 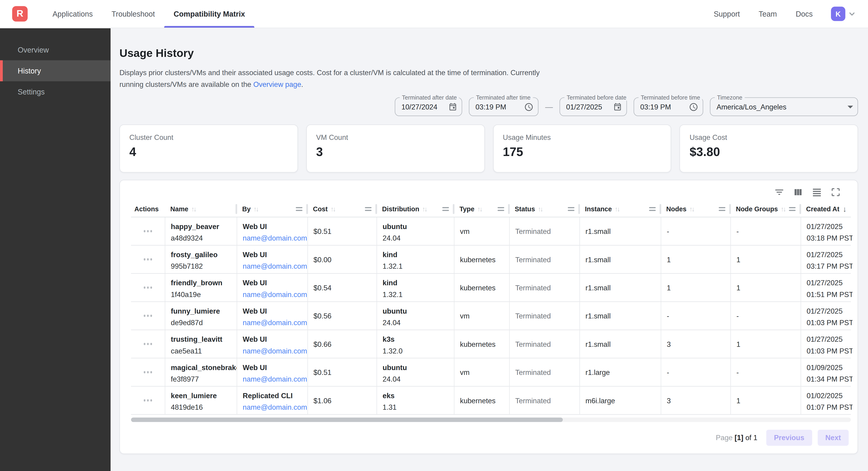 I want to click on description-text: Displays prior clusters/VMs and their as…, so click(x=330, y=79).